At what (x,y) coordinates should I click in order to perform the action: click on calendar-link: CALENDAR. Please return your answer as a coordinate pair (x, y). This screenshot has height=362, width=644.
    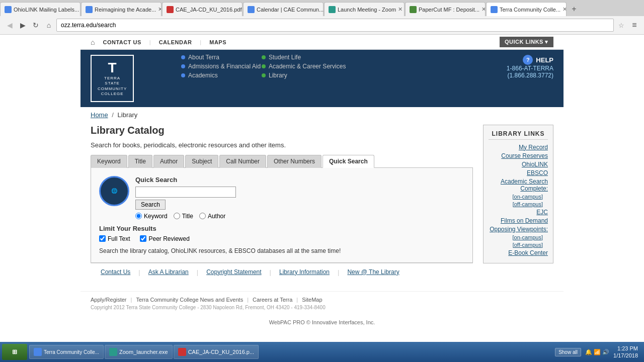
    Looking at the image, I should click on (176, 42).